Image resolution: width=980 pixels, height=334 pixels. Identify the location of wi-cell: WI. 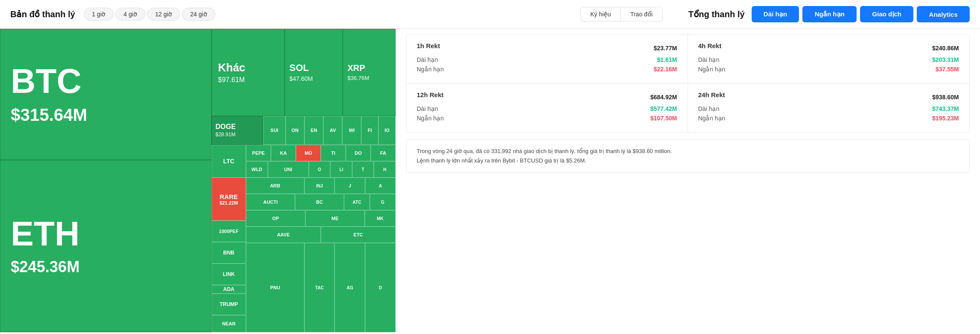
(352, 131).